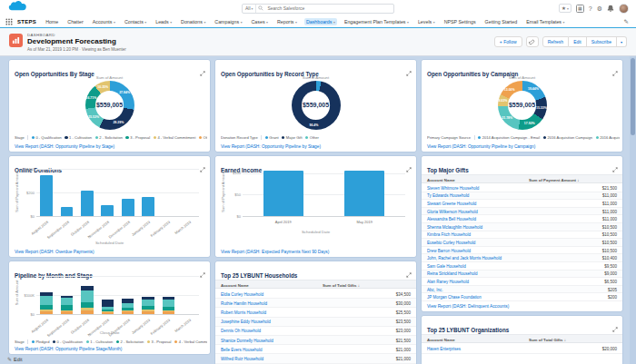 This screenshot has width=636, height=364. I want to click on account-name-link: Steven Whitmore Household, so click(452, 187).